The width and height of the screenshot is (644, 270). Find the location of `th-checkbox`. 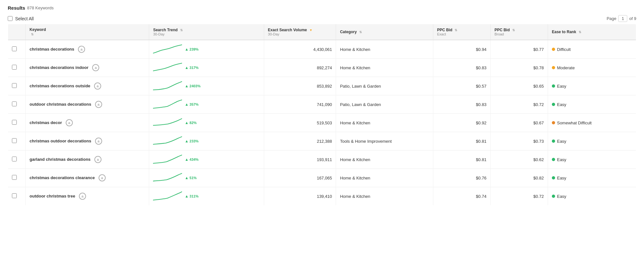

th-checkbox is located at coordinates (17, 32).